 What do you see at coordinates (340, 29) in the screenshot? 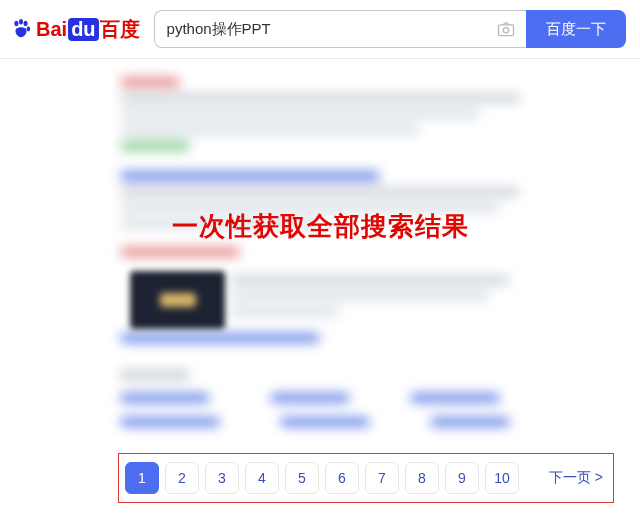
I see `search-box` at bounding box center [340, 29].